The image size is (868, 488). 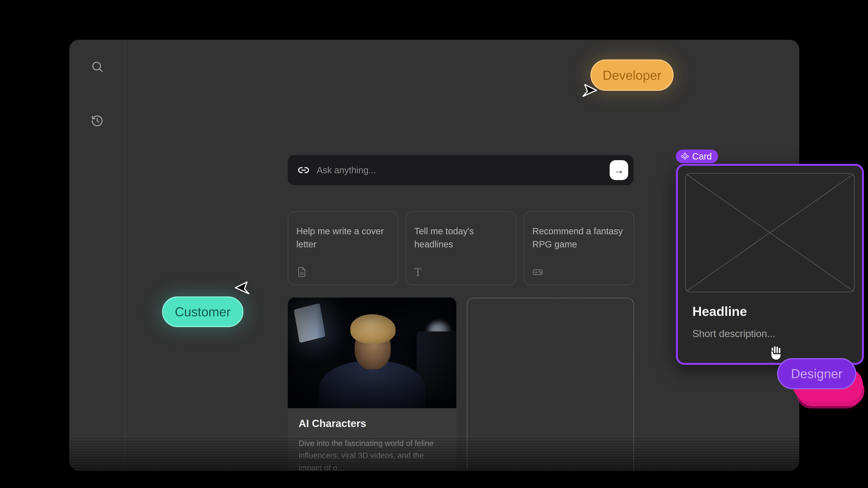 I want to click on ask-input, so click(x=463, y=170).